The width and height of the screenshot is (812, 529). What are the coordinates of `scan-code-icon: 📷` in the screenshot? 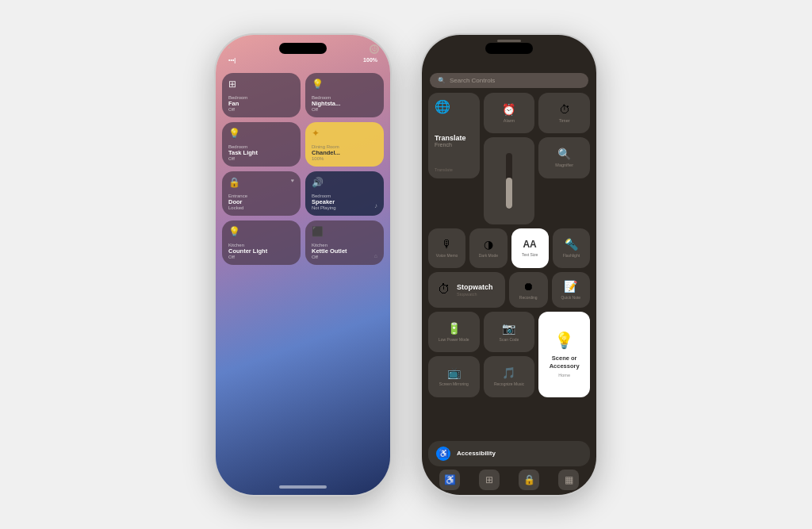 It's located at (509, 328).